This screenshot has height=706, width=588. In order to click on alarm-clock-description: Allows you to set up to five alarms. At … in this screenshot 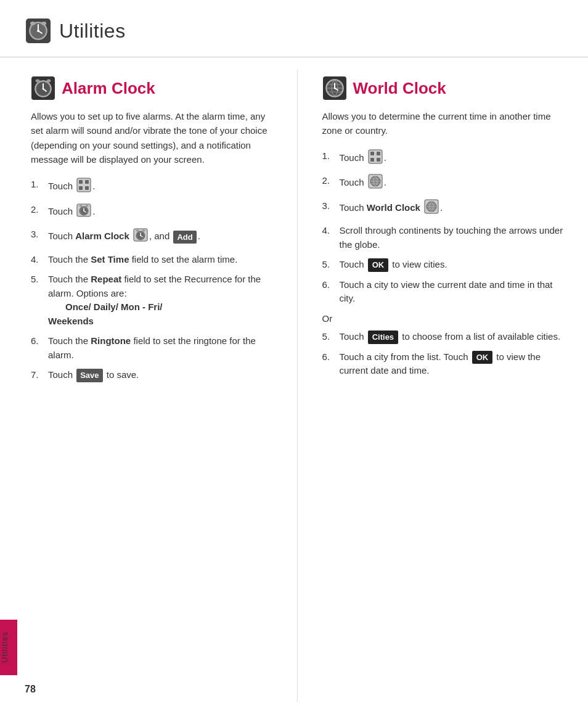, I will do `click(155, 138)`.